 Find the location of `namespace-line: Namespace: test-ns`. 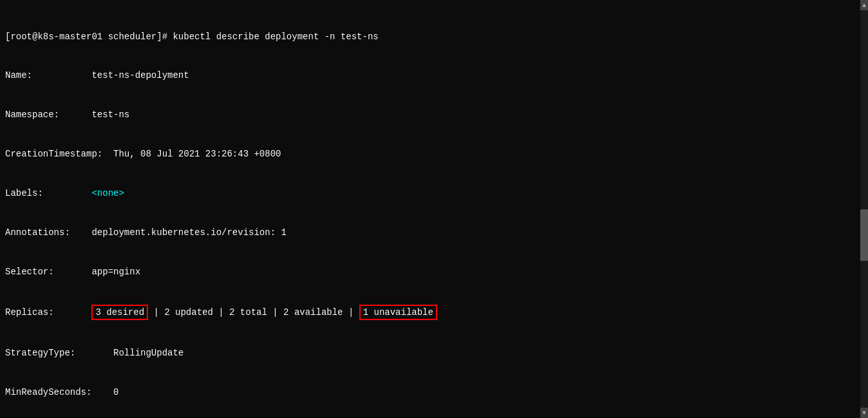

namespace-line: Namespace: test-ns is located at coordinates (434, 115).